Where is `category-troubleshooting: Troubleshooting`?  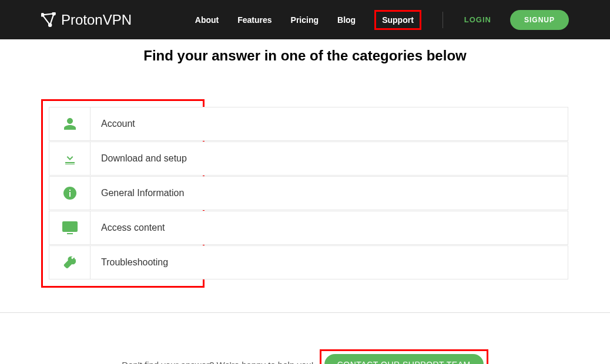 category-troubleshooting: Troubleshooting is located at coordinates (309, 262).